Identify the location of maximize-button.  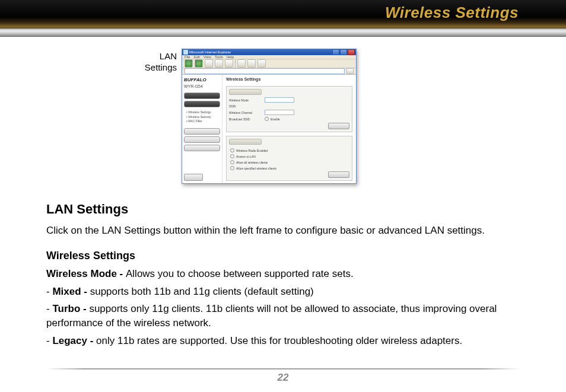
(344, 52).